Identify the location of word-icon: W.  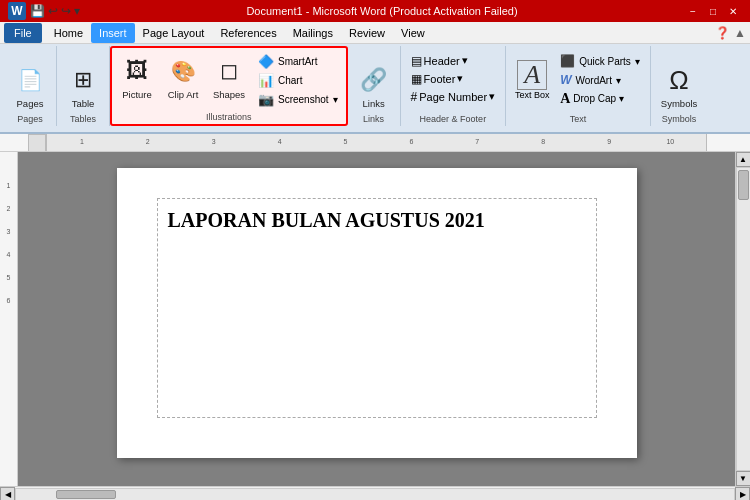
(17, 11).